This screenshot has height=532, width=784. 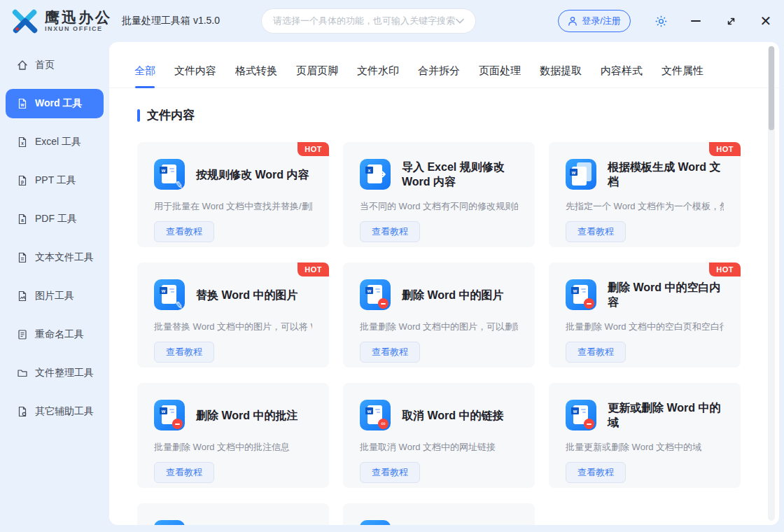 What do you see at coordinates (246, 416) in the screenshot?
I see `card-title: 删除 Word 中的批注` at bounding box center [246, 416].